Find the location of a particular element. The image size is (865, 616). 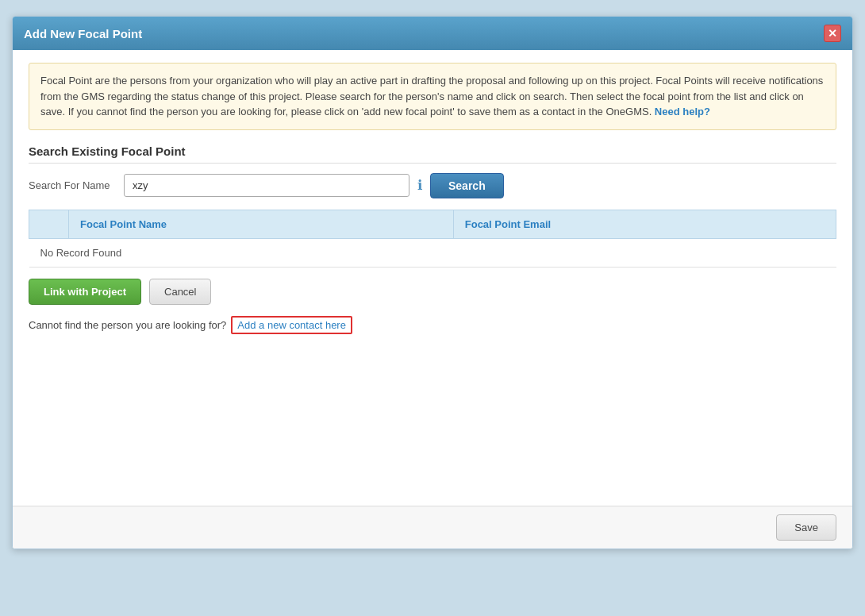

table-col-checkbox is located at coordinates (49, 224).